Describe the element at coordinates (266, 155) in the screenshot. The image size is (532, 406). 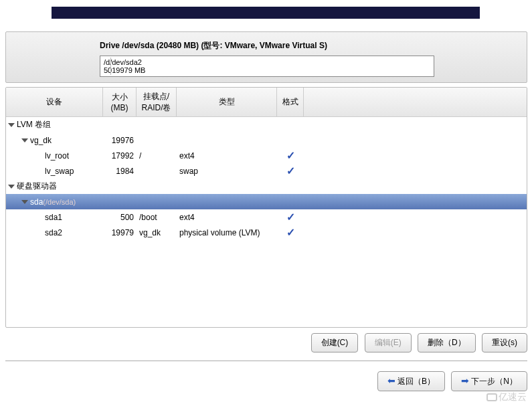
I see `row-lv-root: lv_root 17992 / ext4 ✓` at that location.